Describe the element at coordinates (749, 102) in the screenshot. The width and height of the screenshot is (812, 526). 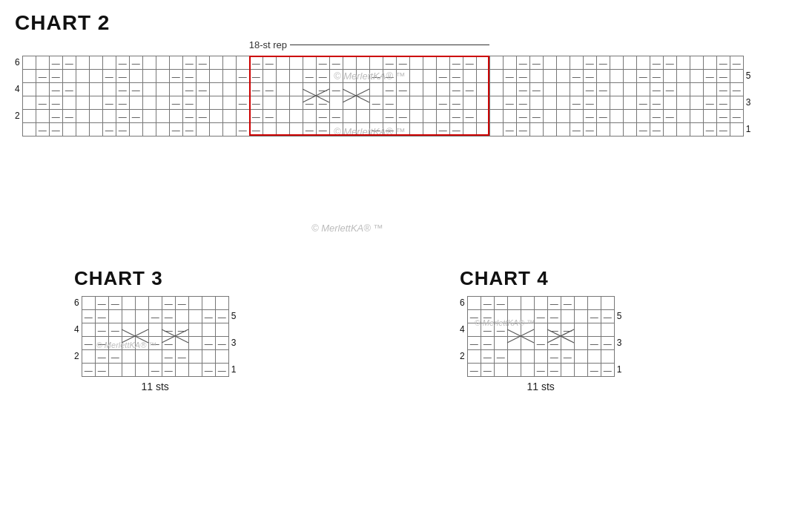
I see `rrow-label-3: 3` at that location.